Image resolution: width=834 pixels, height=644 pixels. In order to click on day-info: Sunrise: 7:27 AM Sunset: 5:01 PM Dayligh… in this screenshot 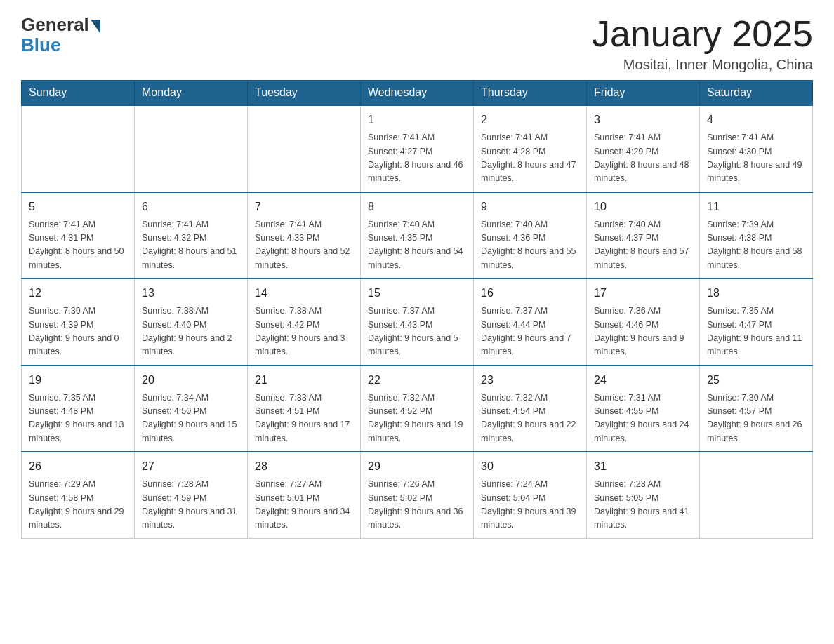, I will do `click(304, 505)`.